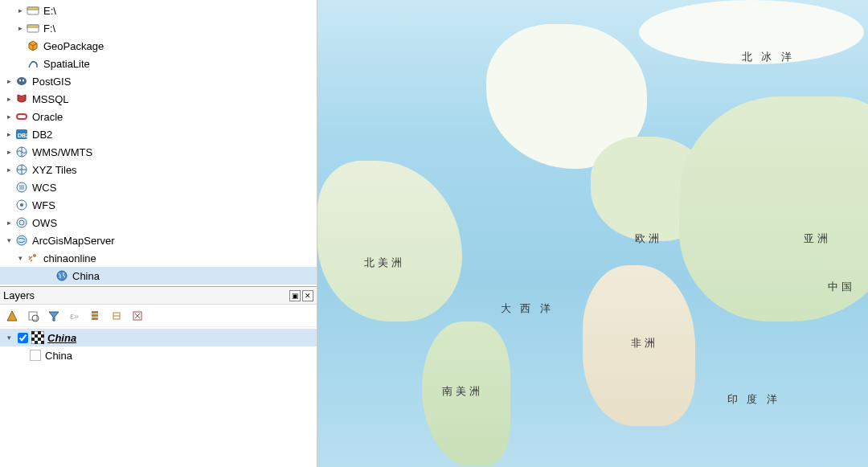  I want to click on arcgis-icon, so click(22, 240).